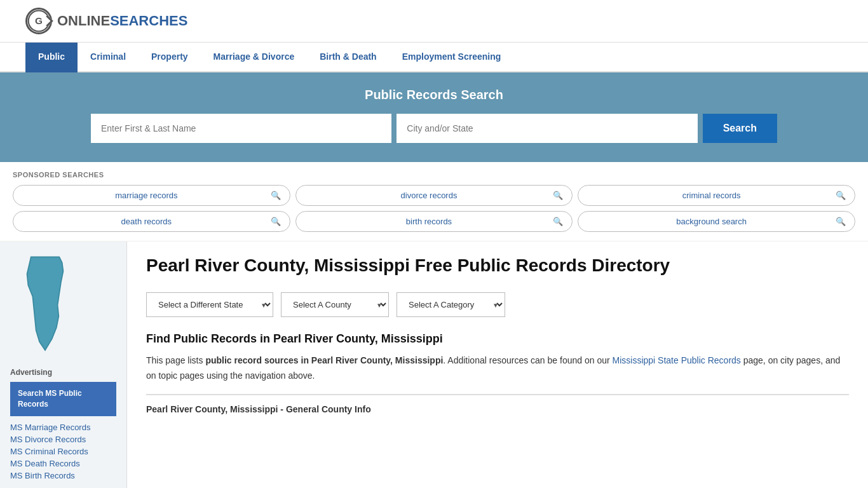  Describe the element at coordinates (558, 196) in the screenshot. I see `search-icon-2: 🔍` at that location.